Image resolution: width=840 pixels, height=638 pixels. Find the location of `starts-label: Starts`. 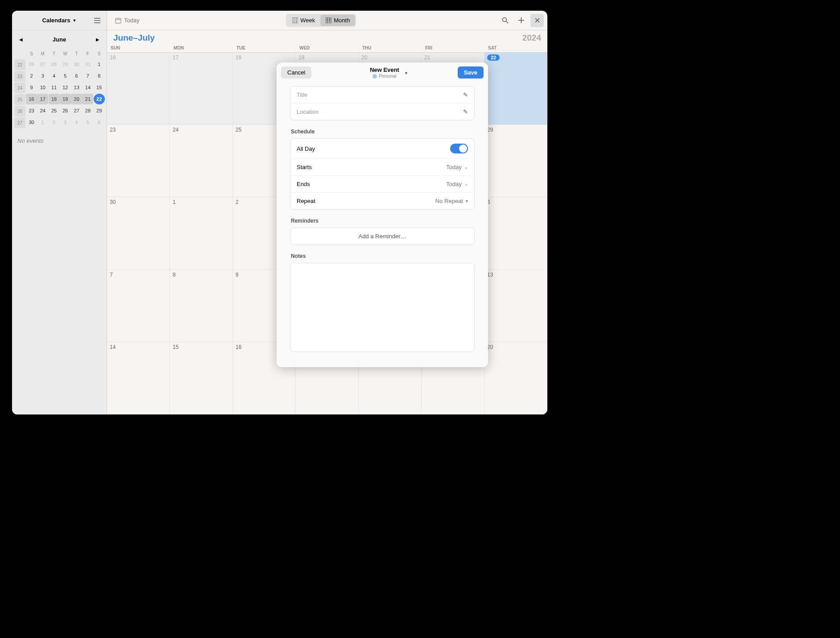

starts-label: Starts is located at coordinates (304, 167).